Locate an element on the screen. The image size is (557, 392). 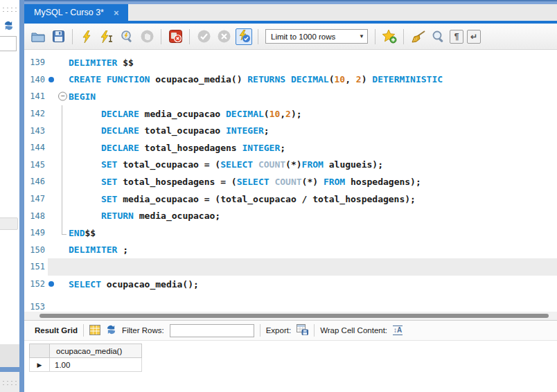
code-line: 148 RETURN media_ocupacao; is located at coordinates (291, 216).